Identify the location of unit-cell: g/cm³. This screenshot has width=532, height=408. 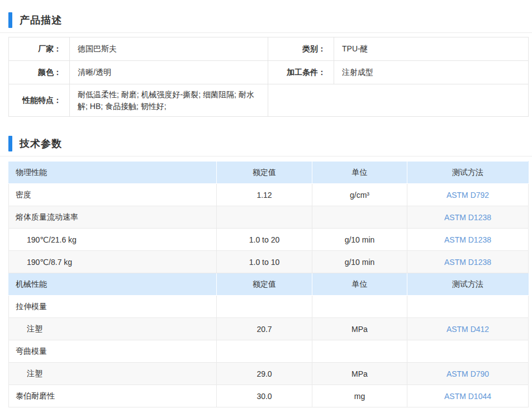
(360, 195).